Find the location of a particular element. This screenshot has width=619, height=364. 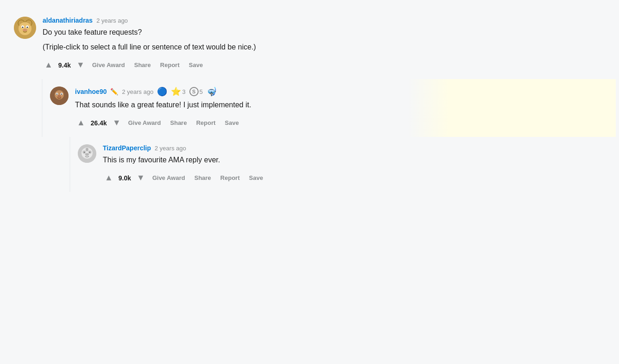

comment-header: ivanhoe90 ✏️ 2 years ago 🔵 ⭐ 3 S 5 🤿 is located at coordinates (253, 92).